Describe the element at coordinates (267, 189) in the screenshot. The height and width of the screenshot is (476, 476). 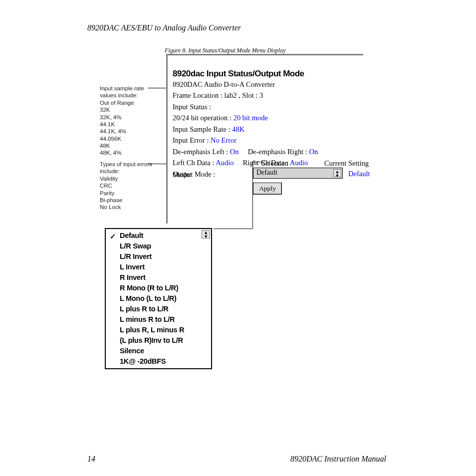
I see `apply-button: Apply` at that location.